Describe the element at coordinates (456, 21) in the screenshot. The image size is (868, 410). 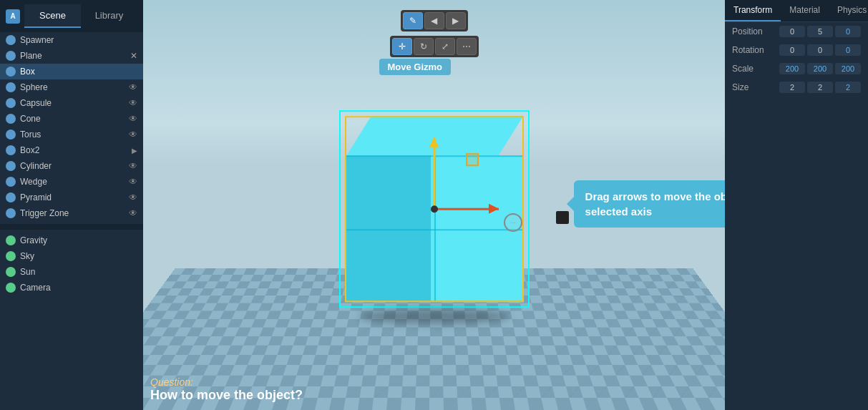
I see `toolbar-btn-next: ▶` at that location.